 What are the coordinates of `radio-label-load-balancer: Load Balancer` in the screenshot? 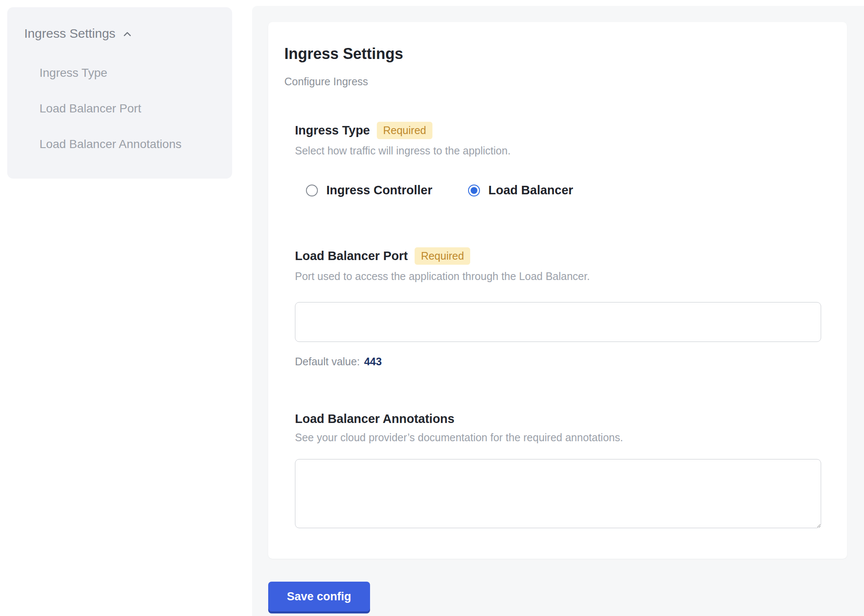 It's located at (531, 190).